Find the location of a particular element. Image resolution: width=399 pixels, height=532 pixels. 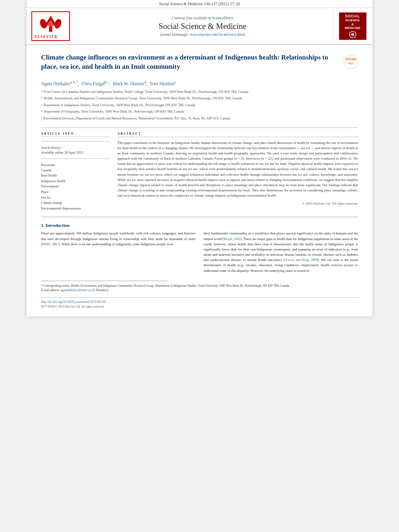

keywords-section: Keywords: Canada Inuit health Indigenous… is located at coordinates (75, 187).